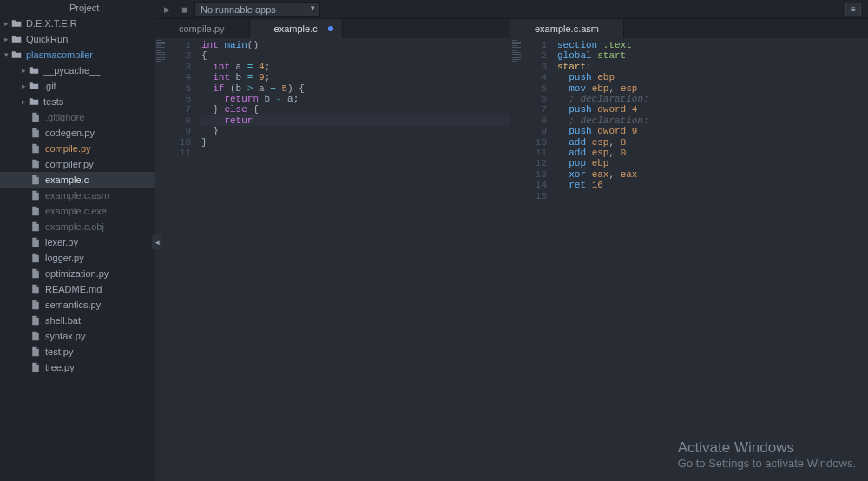  What do you see at coordinates (713, 153) in the screenshot?
I see `code-line: add esp, 0` at bounding box center [713, 153].